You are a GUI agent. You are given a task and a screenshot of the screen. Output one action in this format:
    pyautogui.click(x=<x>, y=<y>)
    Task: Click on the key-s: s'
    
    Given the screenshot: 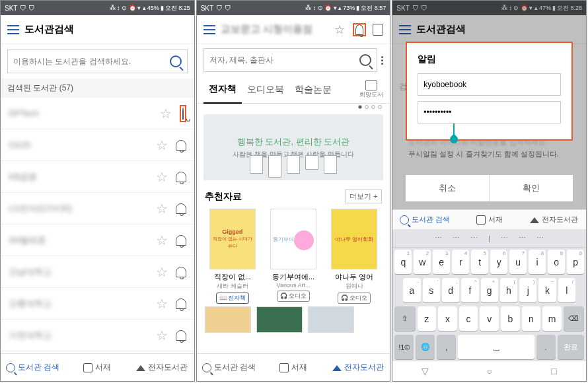 What is the action you would take?
    pyautogui.click(x=431, y=291)
    